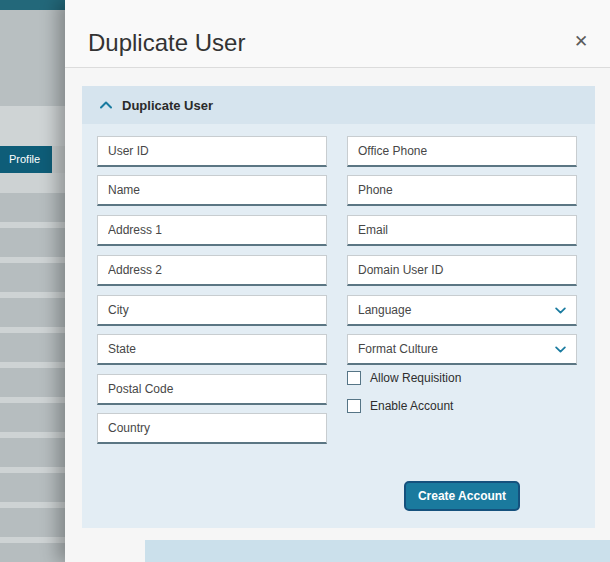 This screenshot has height=562, width=610. I want to click on format-culture-dropdown-value: Format Culture, so click(398, 349).